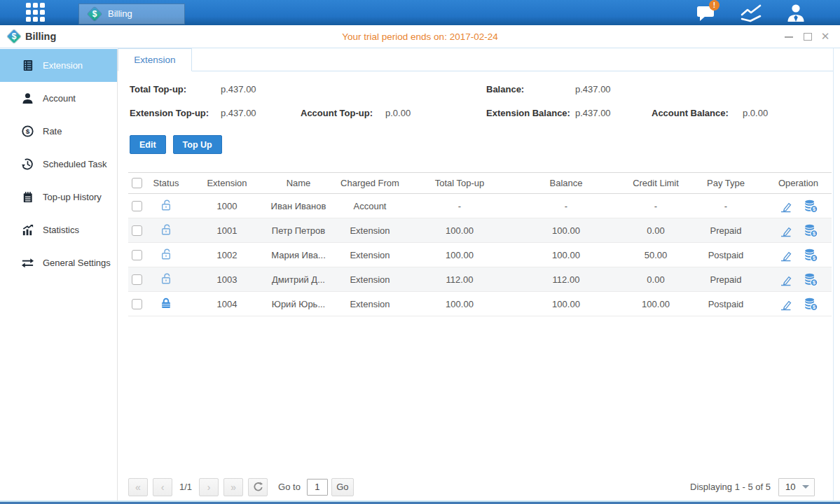  Describe the element at coordinates (95, 14) in the screenshot. I see `billing-diamond-icon: $` at that location.